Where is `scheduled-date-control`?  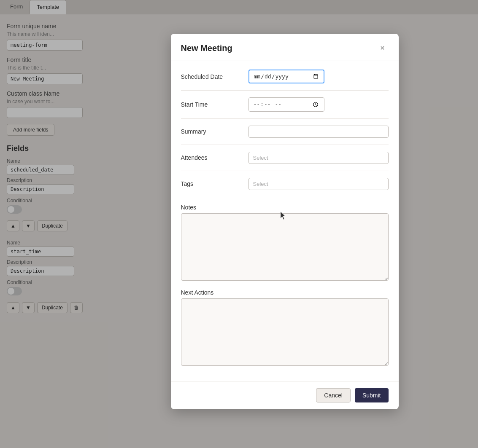
scheduled-date-control is located at coordinates (319, 77).